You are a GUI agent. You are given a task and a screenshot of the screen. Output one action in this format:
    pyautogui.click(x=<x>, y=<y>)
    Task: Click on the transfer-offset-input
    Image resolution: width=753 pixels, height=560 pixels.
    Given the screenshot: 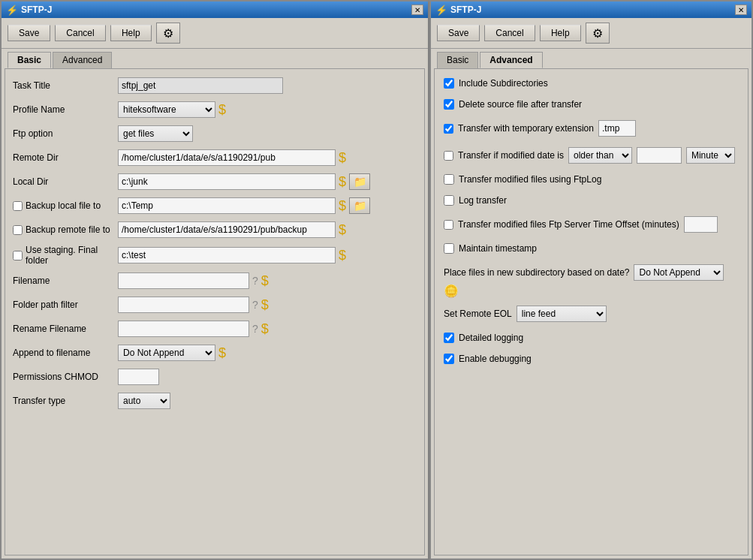 What is the action you would take?
    pyautogui.click(x=701, y=224)
    